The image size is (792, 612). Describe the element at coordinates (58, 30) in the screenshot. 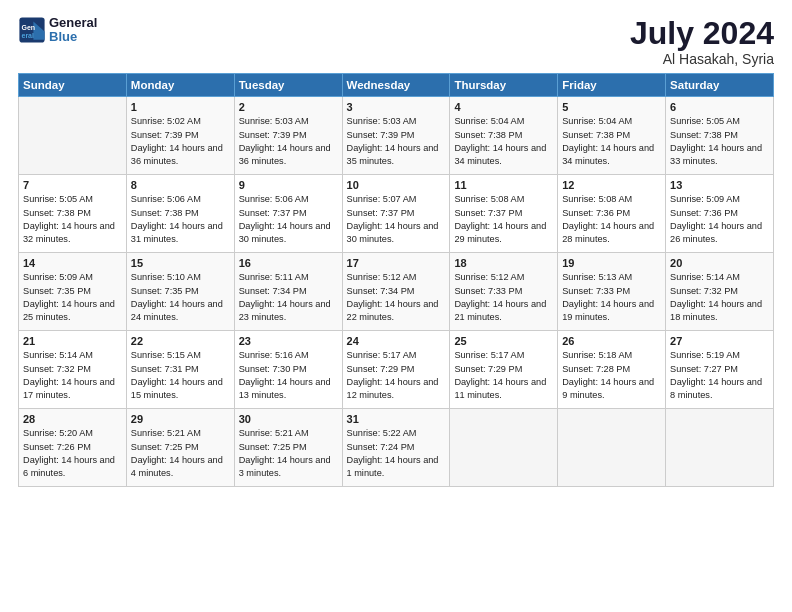

I see `logo: Gen eral General Blue` at that location.